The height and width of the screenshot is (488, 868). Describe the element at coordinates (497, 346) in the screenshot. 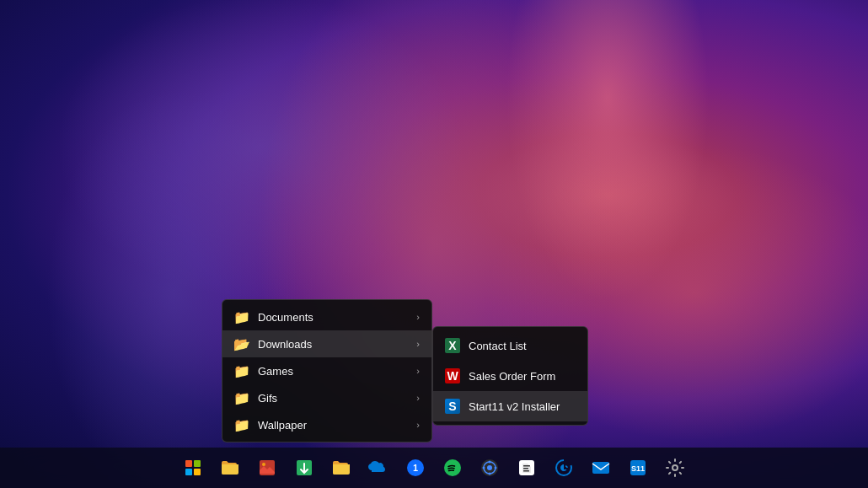

I see `submenu-item-contact-list-label: Contact List` at that location.